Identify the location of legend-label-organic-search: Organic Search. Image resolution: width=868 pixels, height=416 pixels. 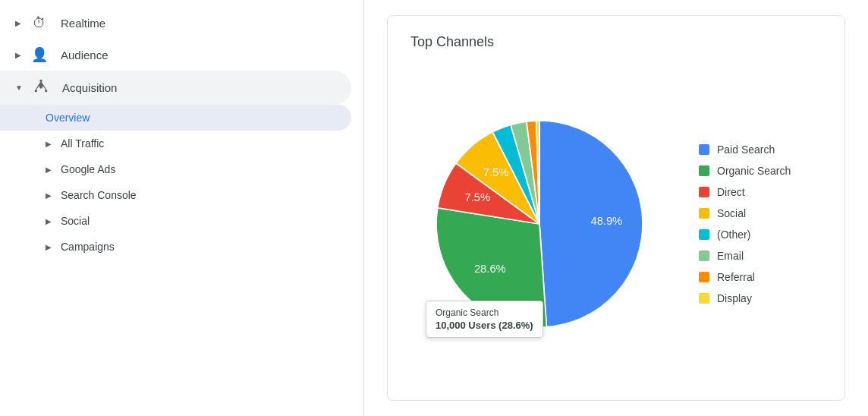
(754, 171).